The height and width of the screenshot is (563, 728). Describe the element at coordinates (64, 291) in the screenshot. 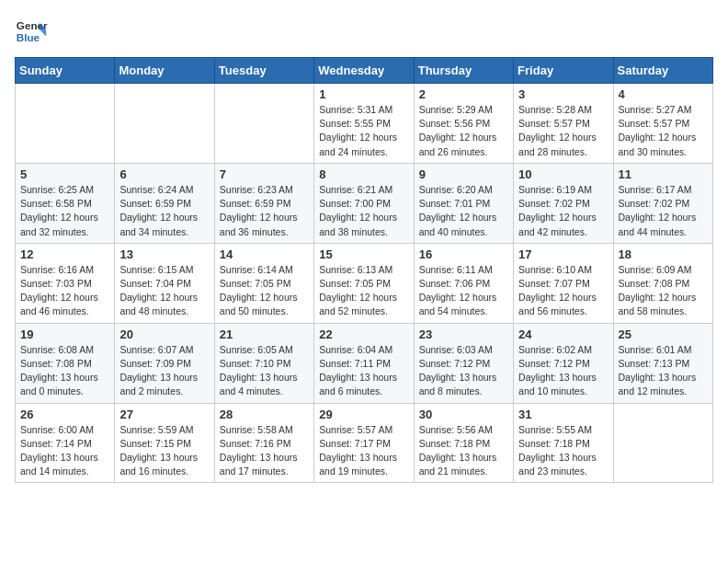

I see `day-info: Sunrise: 6:16 AM Sunset: 7:03 PM Dayligh…` at that location.